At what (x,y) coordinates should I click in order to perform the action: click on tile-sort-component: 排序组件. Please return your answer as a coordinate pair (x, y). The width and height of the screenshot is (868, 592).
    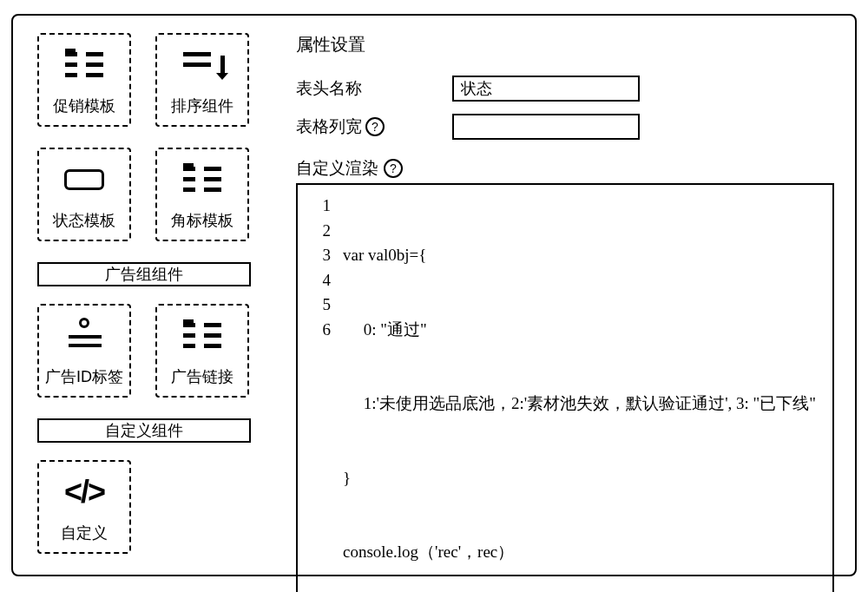
    Looking at the image, I should click on (202, 80).